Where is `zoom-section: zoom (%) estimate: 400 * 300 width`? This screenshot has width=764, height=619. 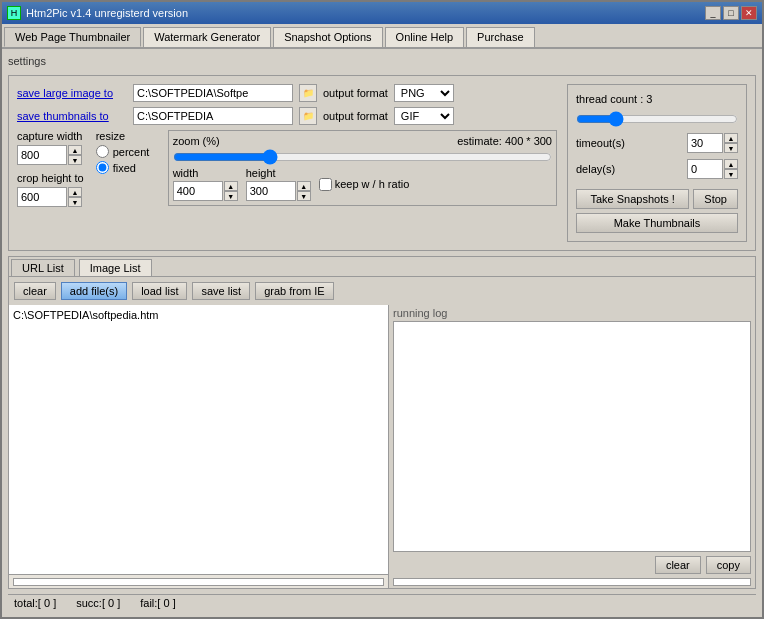 zoom-section: zoom (%) estimate: 400 * 300 width is located at coordinates (362, 168).